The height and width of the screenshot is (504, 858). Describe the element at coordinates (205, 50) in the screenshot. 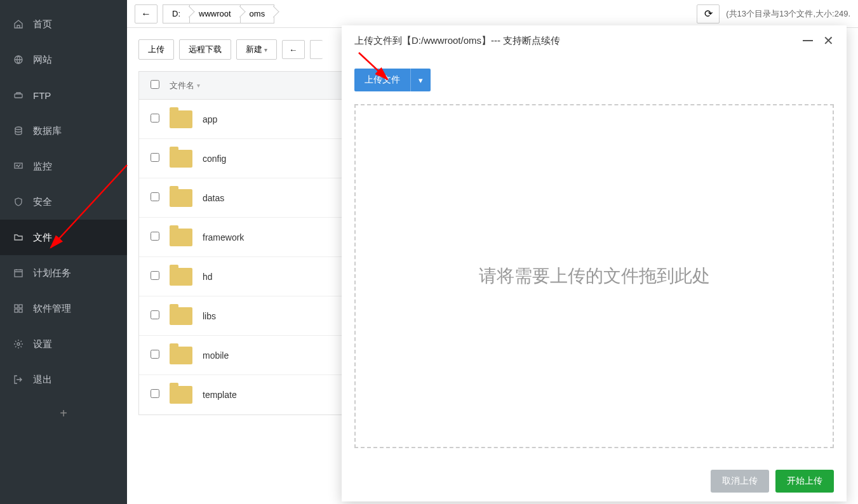

I see `remote-download-button: 远程下载` at that location.